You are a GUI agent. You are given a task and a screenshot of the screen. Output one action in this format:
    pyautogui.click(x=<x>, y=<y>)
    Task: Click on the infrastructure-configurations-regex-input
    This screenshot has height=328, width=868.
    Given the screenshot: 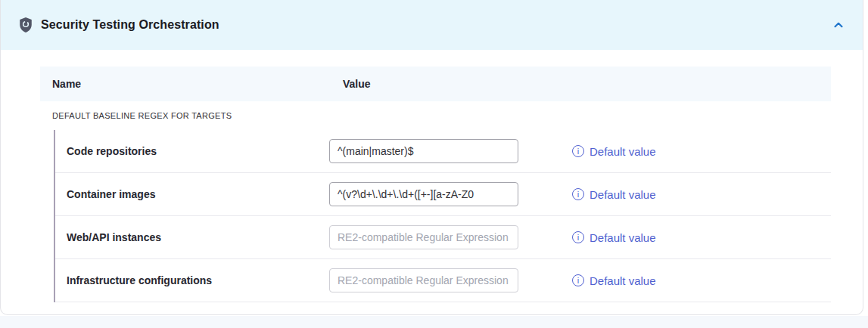 What is the action you would take?
    pyautogui.click(x=424, y=280)
    